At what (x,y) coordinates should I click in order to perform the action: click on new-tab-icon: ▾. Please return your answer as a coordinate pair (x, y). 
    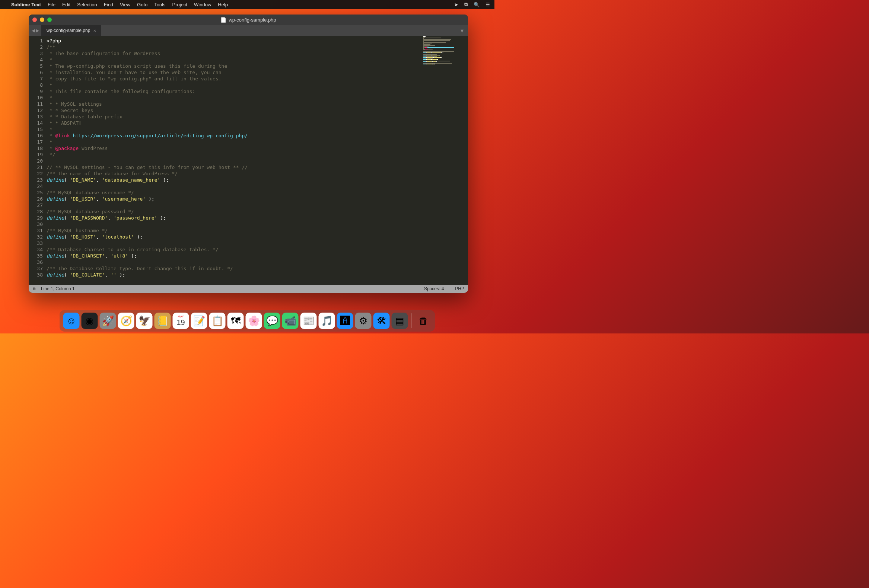
    Looking at the image, I should click on (464, 31).